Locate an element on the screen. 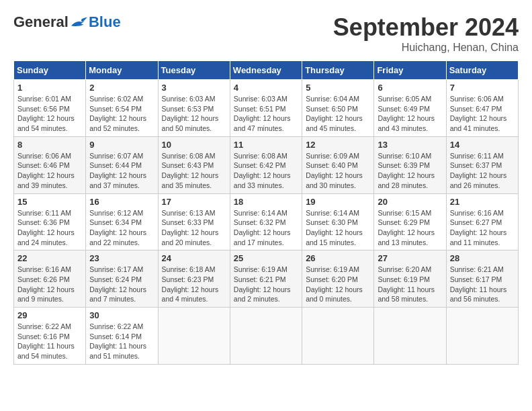 The image size is (532, 411). day-number: 24 is located at coordinates (194, 258).